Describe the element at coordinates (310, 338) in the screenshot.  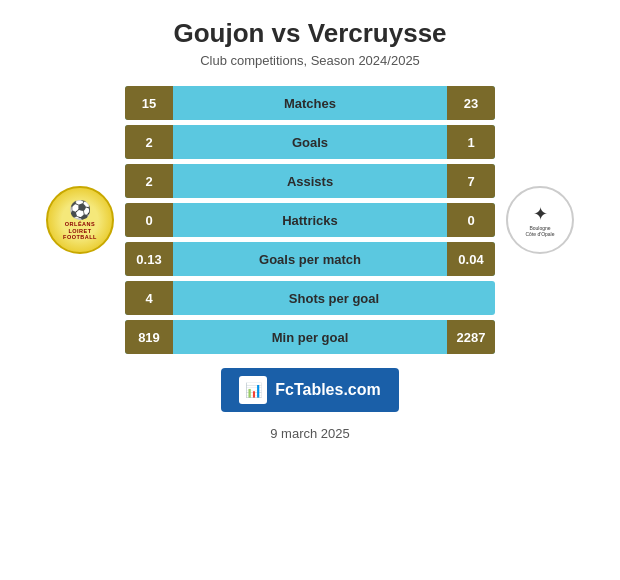
I see `stat-label: Min per goal` at that location.